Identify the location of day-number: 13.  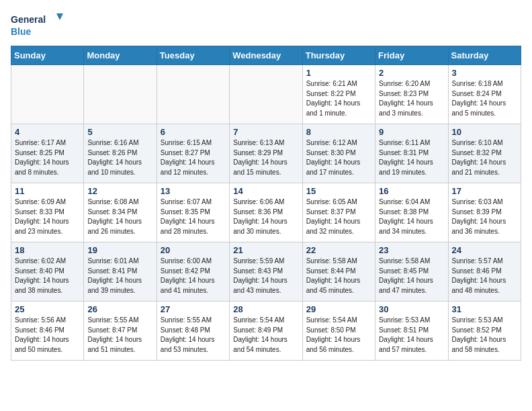
(193, 191).